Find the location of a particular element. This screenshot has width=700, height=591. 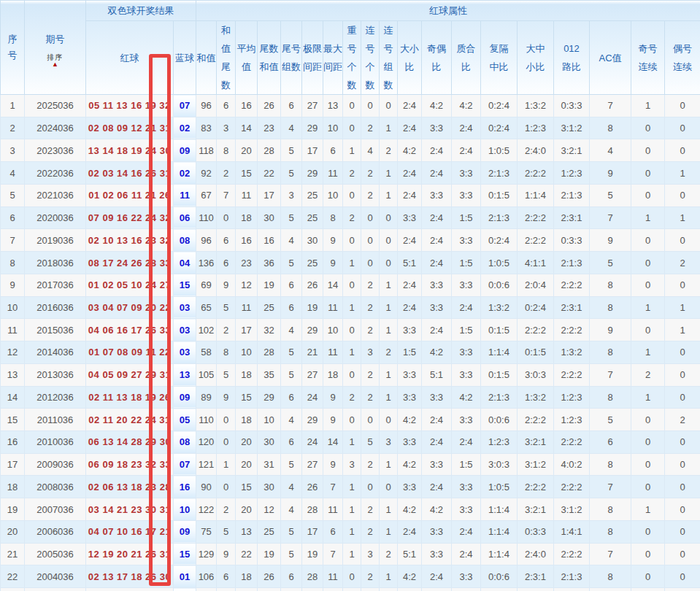

stat-cell-tail-sum: 17 is located at coordinates (269, 196).